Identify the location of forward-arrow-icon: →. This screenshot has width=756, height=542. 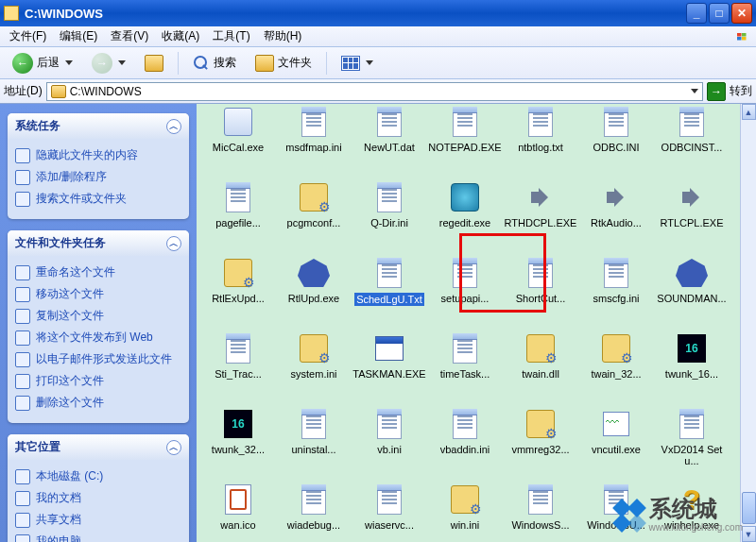
(102, 63).